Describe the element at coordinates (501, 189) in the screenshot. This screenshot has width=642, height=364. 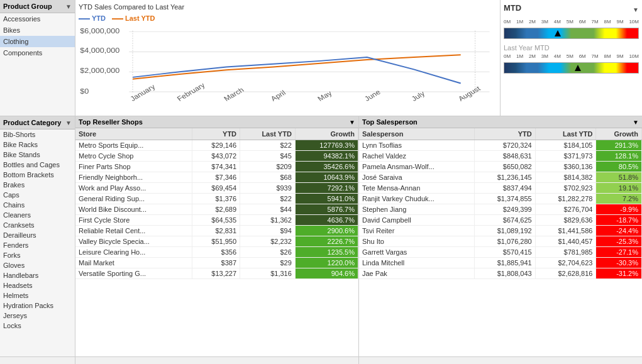
I see `table-row: Tete Mensa-Annan $837,494 $702,923 19.1%` at that location.